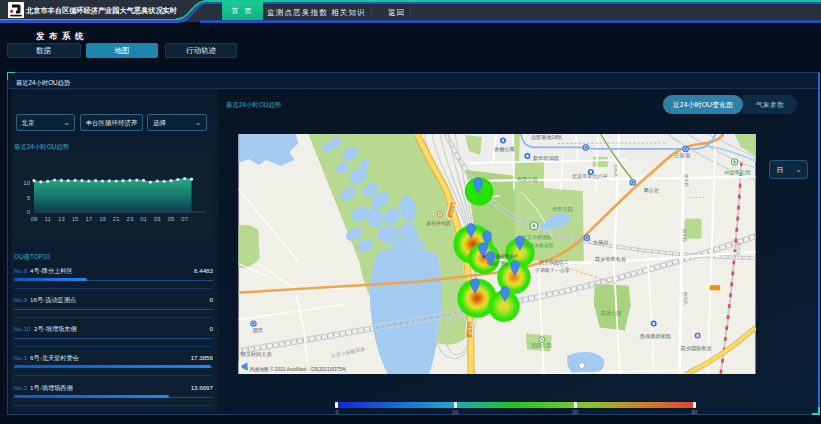  What do you see at coordinates (552, 270) in the screenshot?
I see `svg-text: 子弟第十一小学` at bounding box center [552, 270].